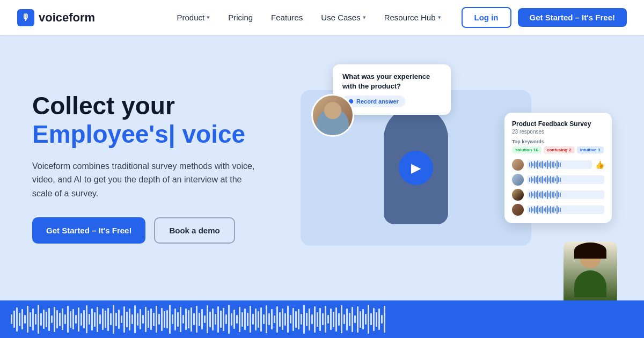  What do you see at coordinates (138, 134) in the screenshot?
I see `hero-title-highlight: Employee's| voice` at bounding box center [138, 134].